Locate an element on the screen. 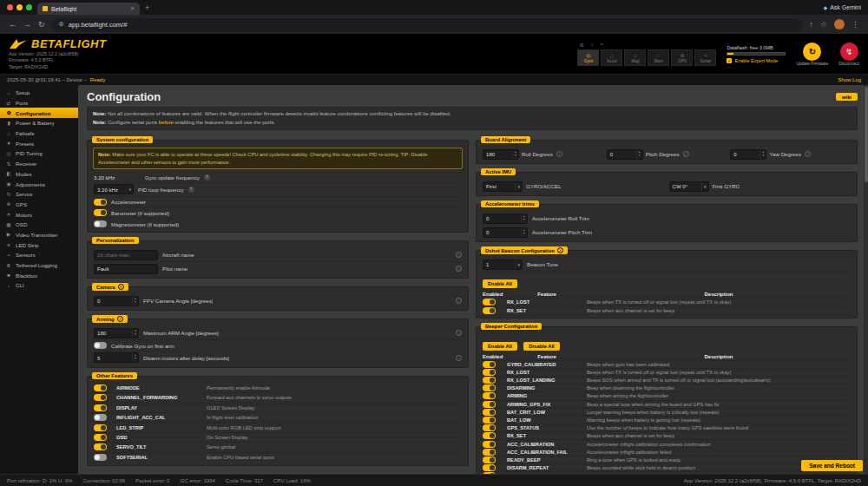  back-icon is located at coordinates (12, 24).